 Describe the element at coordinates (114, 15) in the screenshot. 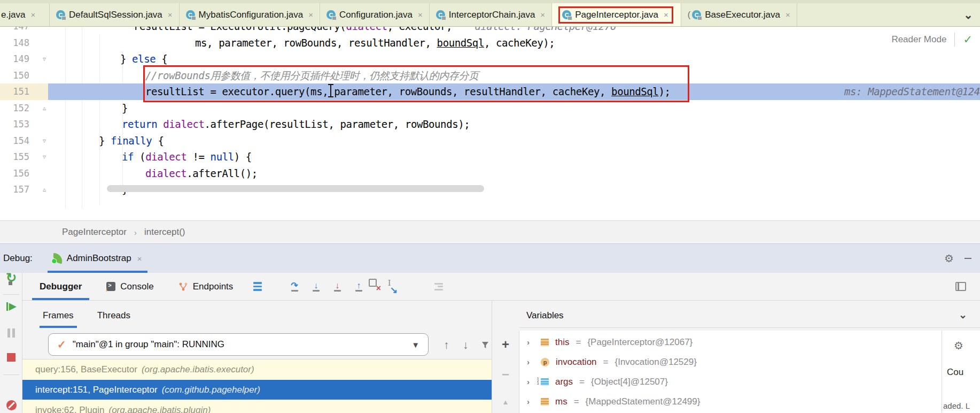

I see `editor-tab: CDefaultSqlSession.java×` at that location.